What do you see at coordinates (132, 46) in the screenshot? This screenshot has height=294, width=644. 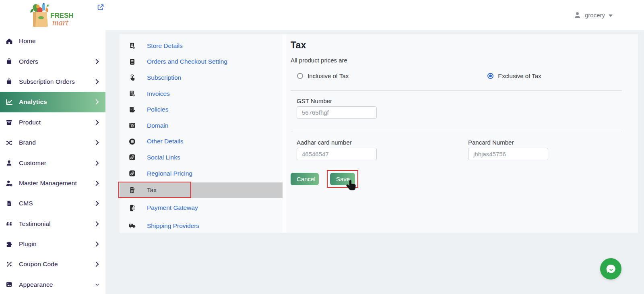 I see `store-details-icon` at bounding box center [132, 46].